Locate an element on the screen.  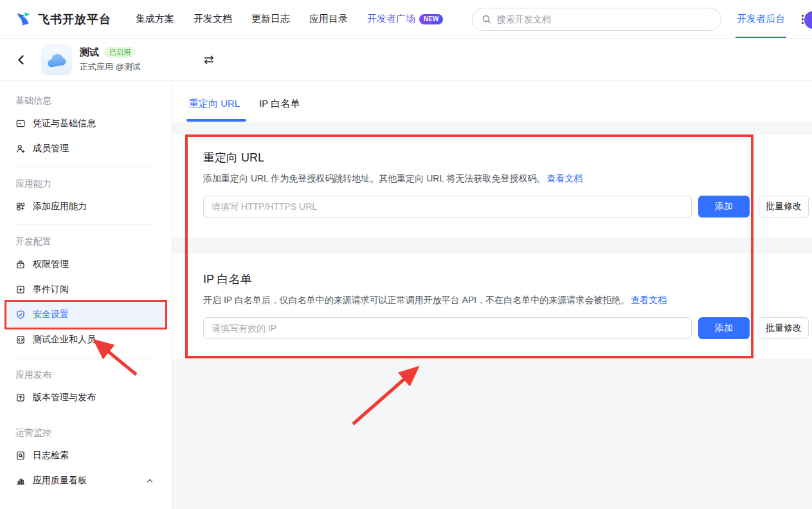
top-navbar: 飞书开放平台 集成方案 开发文档 更新日志 应用目录 开发者广场 NEW 开发者… is located at coordinates (406, 19).